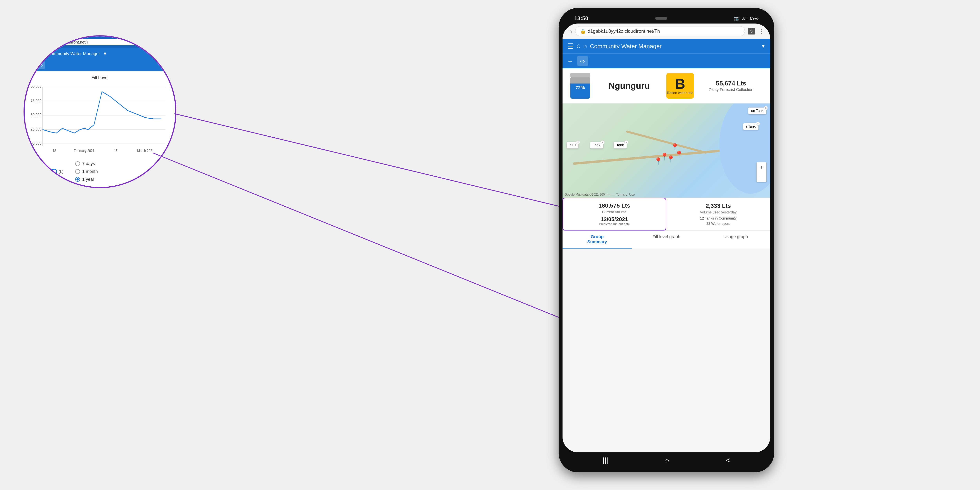 This screenshot has width=980, height=490. What do you see at coordinates (667, 240) in the screenshot?
I see `bottom-tabs: GroupSummary Fill level graph Usage grap…` at bounding box center [667, 240].